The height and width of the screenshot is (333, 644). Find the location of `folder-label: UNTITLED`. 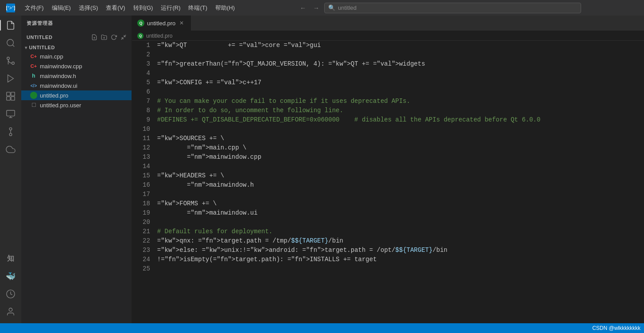

folder-label: UNTITLED is located at coordinates (42, 47).